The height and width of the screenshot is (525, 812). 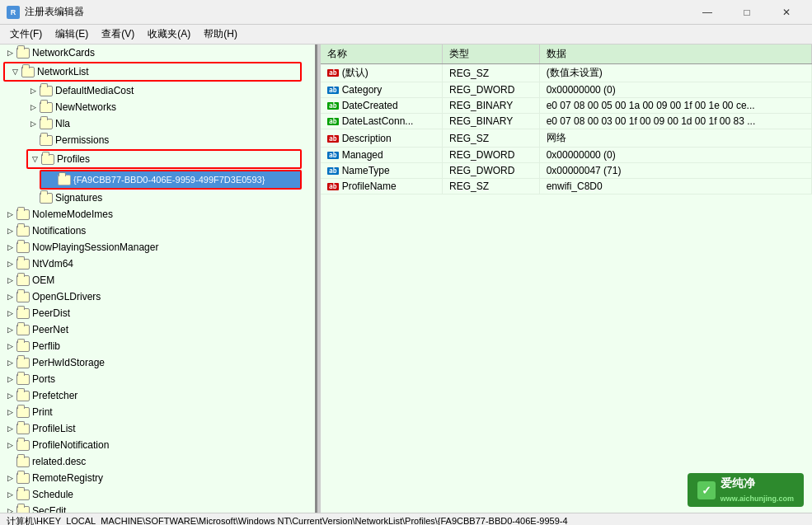 I want to click on tree-item-opengldrivers: ▷ OpenGLDrivers, so click(x=151, y=297).